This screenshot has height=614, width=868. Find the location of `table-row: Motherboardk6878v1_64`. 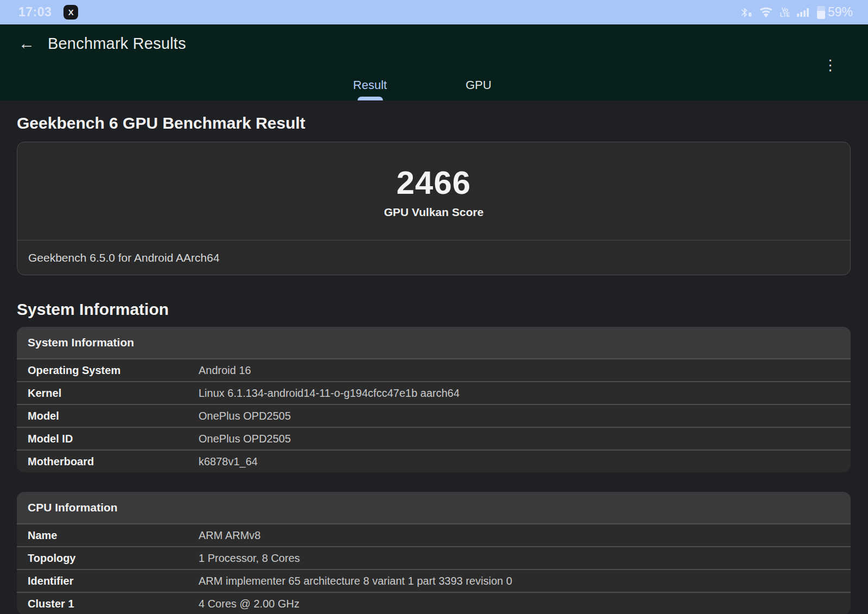

table-row: Motherboardk6878v1_64 is located at coordinates (434, 461).